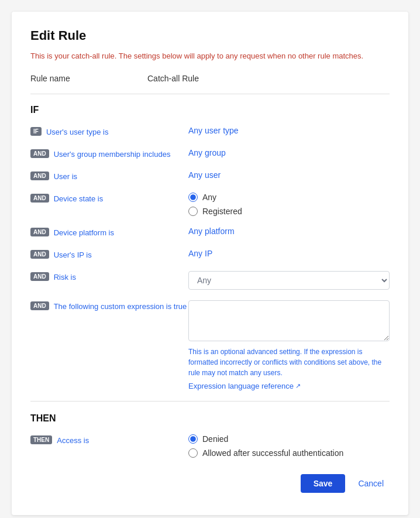  I want to click on condition-label-access: THEN Access is, so click(109, 440).